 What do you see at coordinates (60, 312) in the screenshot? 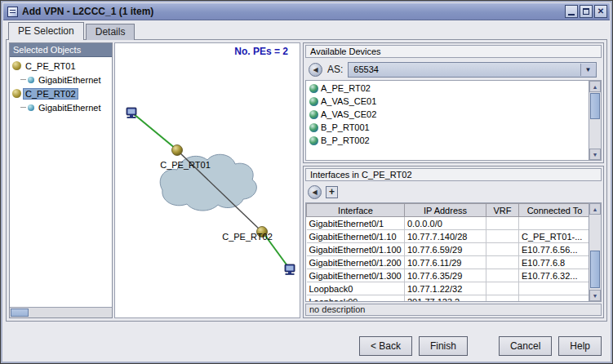
I see `horizontal-scrollbar` at bounding box center [60, 312].